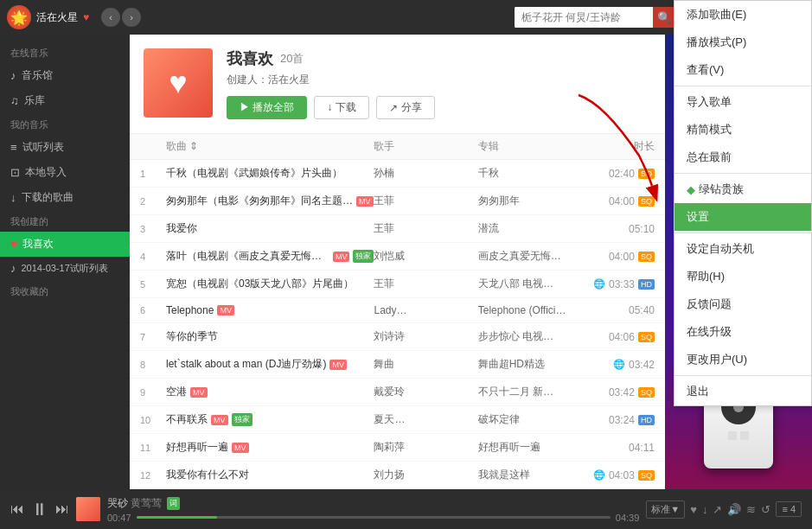  I want to click on menu-item-upgrade: 在线升级, so click(743, 332).